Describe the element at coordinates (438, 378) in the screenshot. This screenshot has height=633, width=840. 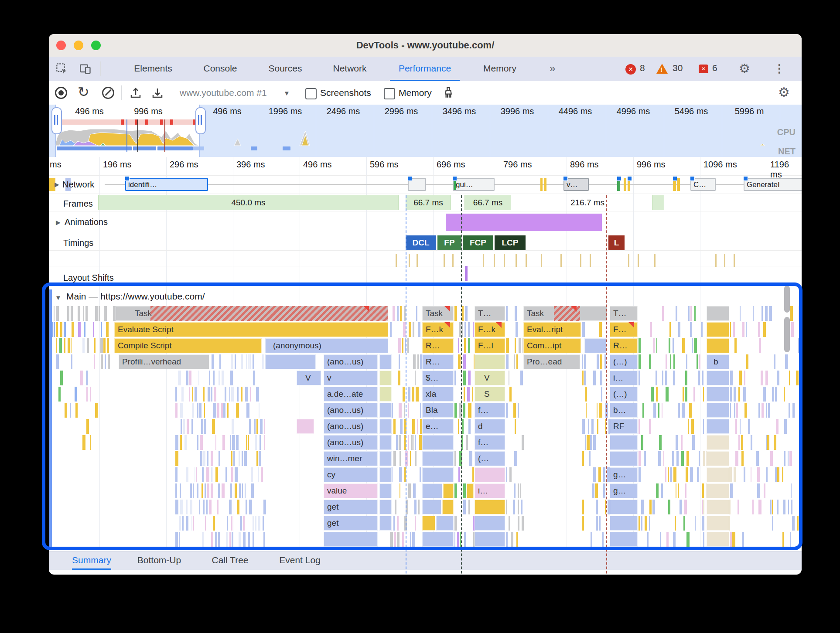
I see `flame-seg-: $…` at that location.